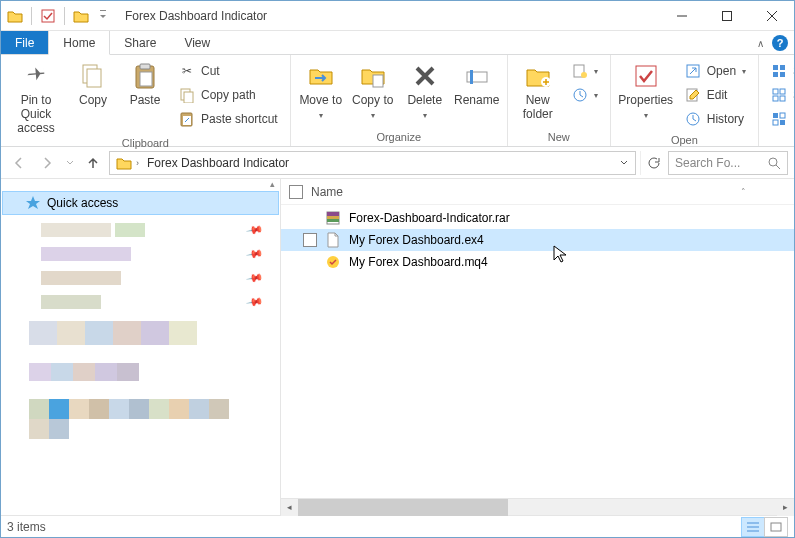 The width and height of the screenshot is (795, 538). I want to click on copy-path-button: Copy path, so click(228, 95).